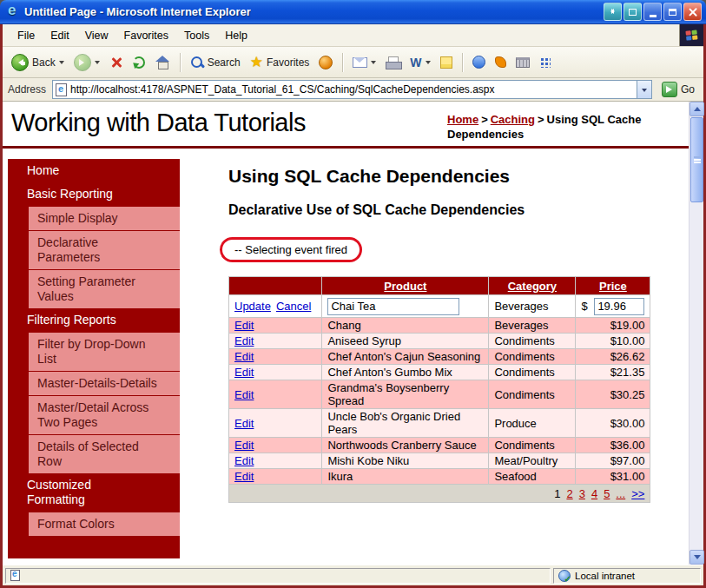 This screenshot has width=706, height=588. Describe the element at coordinates (532, 287) in the screenshot. I see `header-category: Category` at that location.